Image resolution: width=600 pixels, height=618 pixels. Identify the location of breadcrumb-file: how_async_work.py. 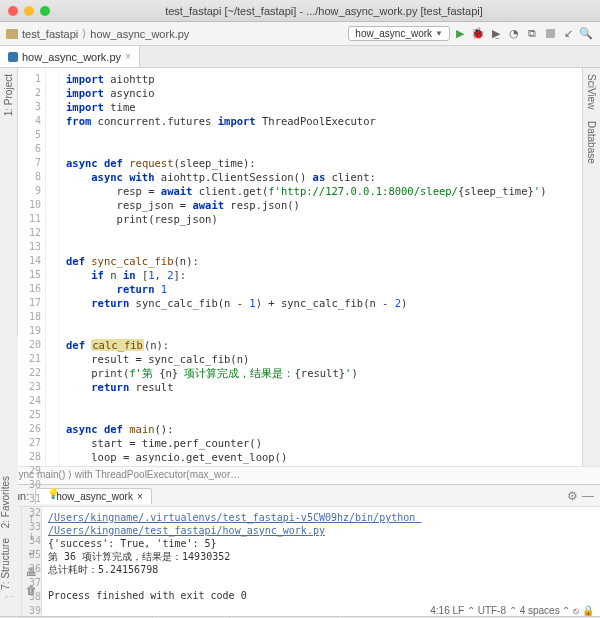
(140, 34).